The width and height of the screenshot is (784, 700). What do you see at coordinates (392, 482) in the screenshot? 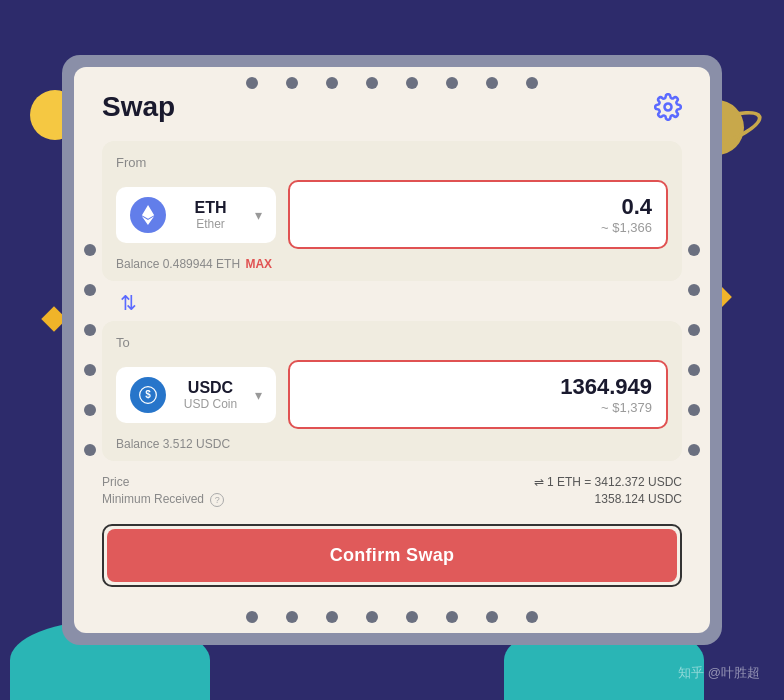
I see `price-row: Price ⇌ 1 ETH = 3412.372 USDC` at bounding box center [392, 482].